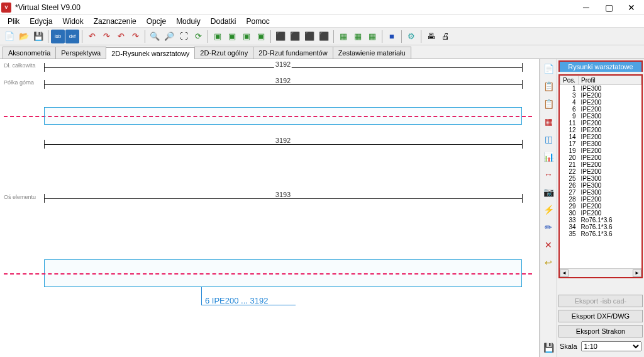 Image resolution: width=644 pixels, height=357 pixels. I want to click on vs-grid-icon: ▦, so click(548, 122).